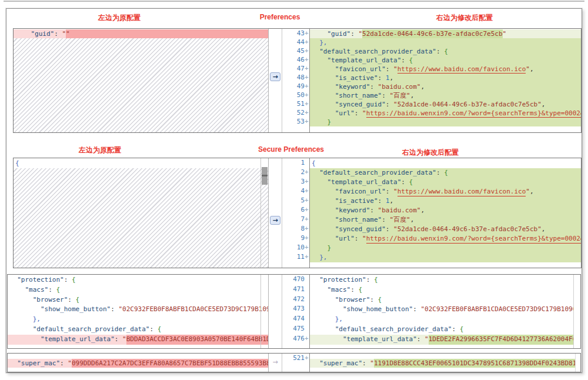 Image resolution: width=588 pixels, height=380 pixels. Describe the element at coordinates (291, 149) in the screenshot. I see `header-filename-secure-preferences: Secure Preferences` at that location.